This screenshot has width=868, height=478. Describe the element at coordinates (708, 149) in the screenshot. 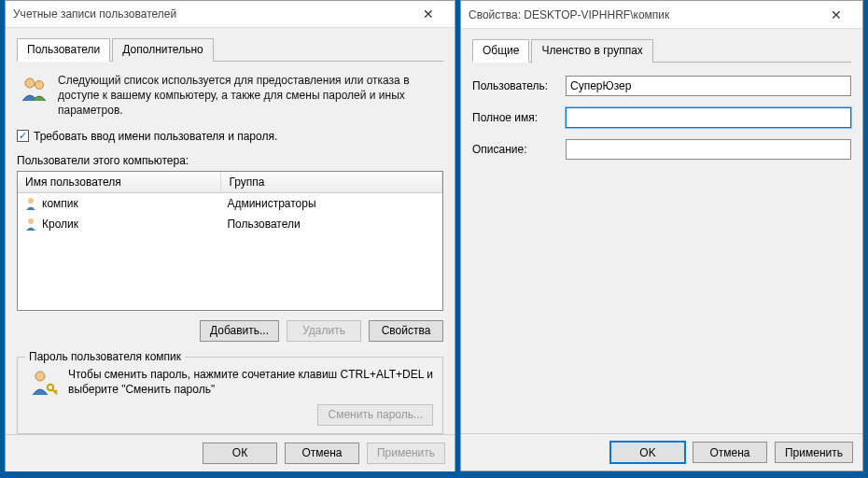

I see `description-field` at that location.